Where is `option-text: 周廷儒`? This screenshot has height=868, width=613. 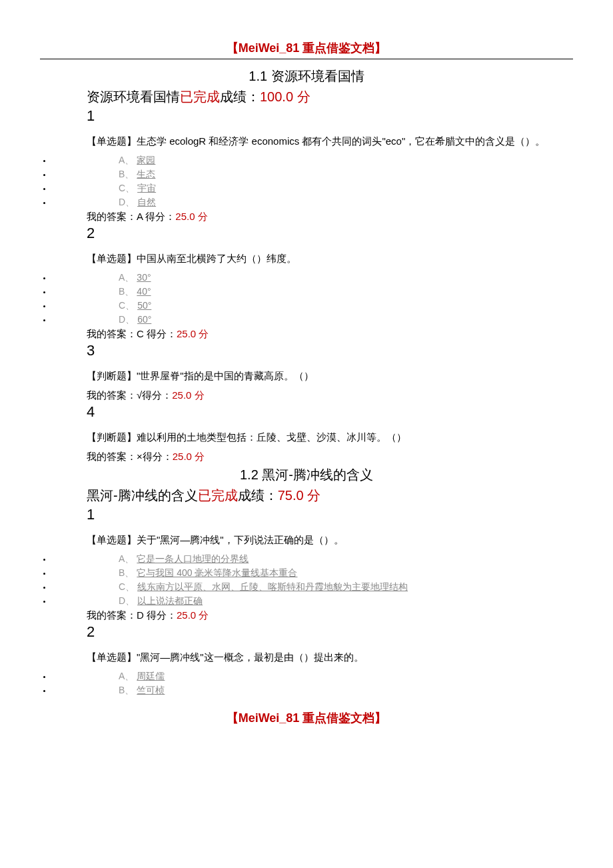
option-text: 周廷儒 is located at coordinates (151, 676).